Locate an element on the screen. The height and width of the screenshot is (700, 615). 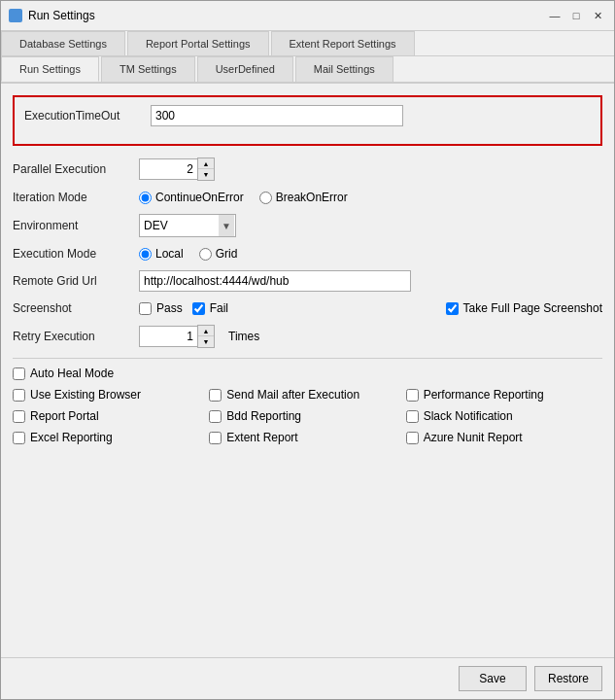
radio-grid: Grid is located at coordinates (219, 254).